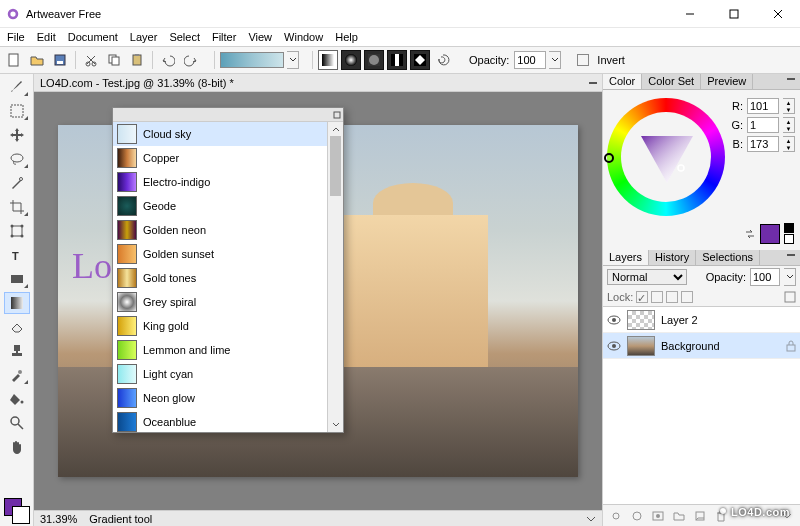 The width and height of the screenshot is (800, 526). Describe the element at coordinates (58, 519) in the screenshot. I see `status-zoom: 31.39%` at that location.